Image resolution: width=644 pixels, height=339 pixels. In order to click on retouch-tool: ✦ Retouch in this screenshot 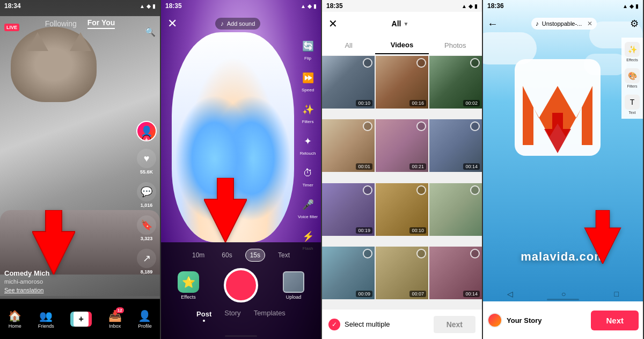, I will do `click(308, 144)`.